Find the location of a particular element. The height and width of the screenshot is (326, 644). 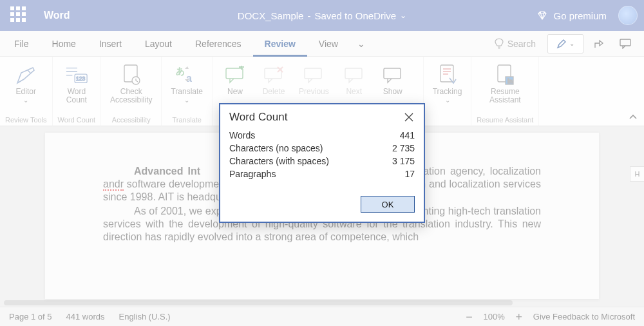

chevron-up-icon is located at coordinates (633, 117).